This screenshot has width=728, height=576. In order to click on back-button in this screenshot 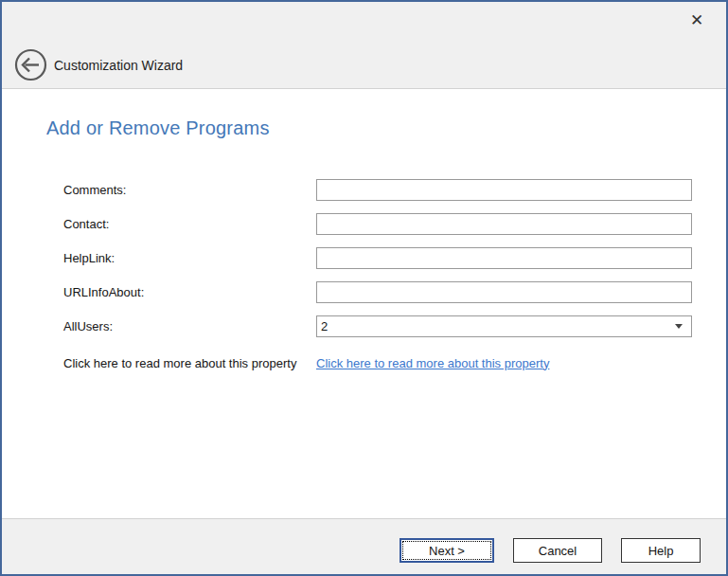, I will do `click(30, 64)`.